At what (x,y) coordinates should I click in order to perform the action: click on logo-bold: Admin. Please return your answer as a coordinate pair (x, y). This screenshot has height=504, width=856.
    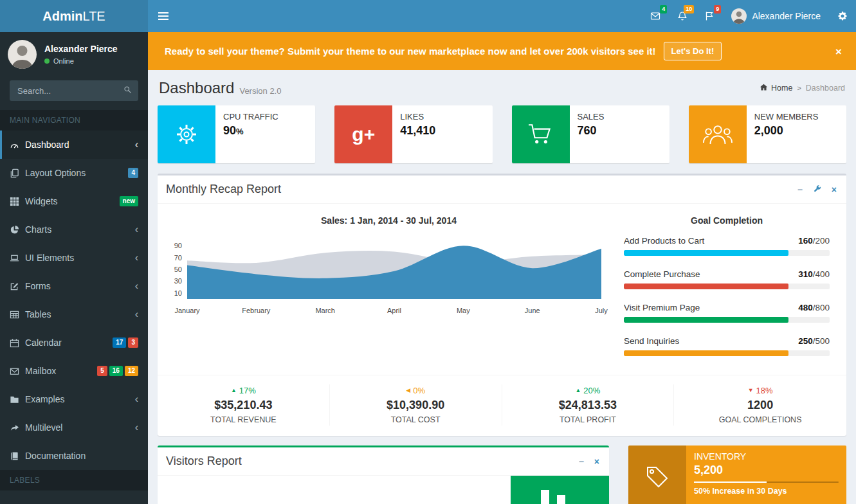
    Looking at the image, I should click on (62, 17).